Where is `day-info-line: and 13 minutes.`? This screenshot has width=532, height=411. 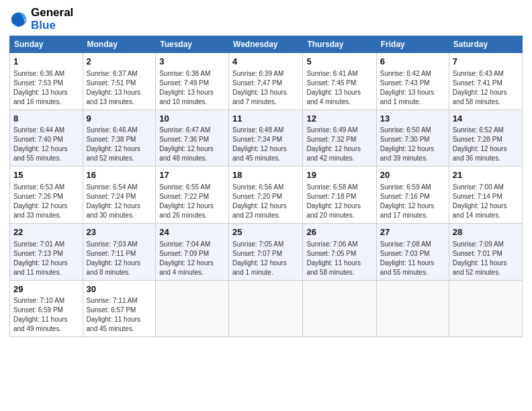 day-info-line: and 13 minutes. is located at coordinates (110, 102).